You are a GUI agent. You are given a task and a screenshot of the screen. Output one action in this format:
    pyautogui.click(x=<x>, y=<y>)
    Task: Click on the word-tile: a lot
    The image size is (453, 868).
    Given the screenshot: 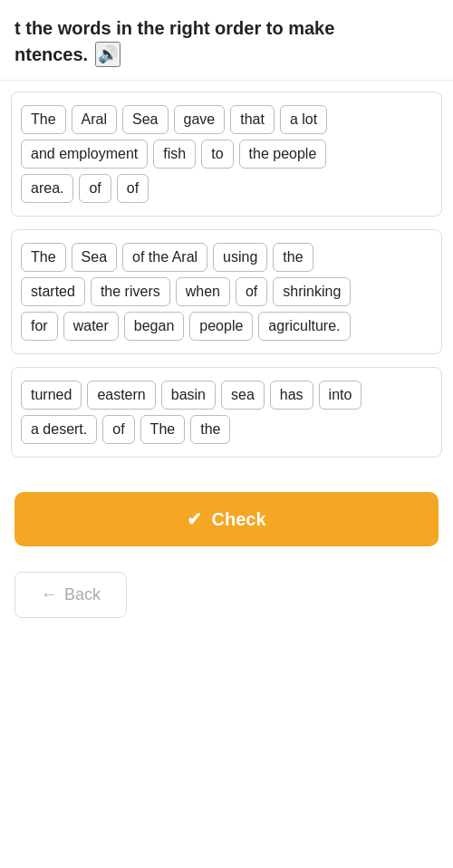 What is the action you would take?
    pyautogui.click(x=304, y=120)
    